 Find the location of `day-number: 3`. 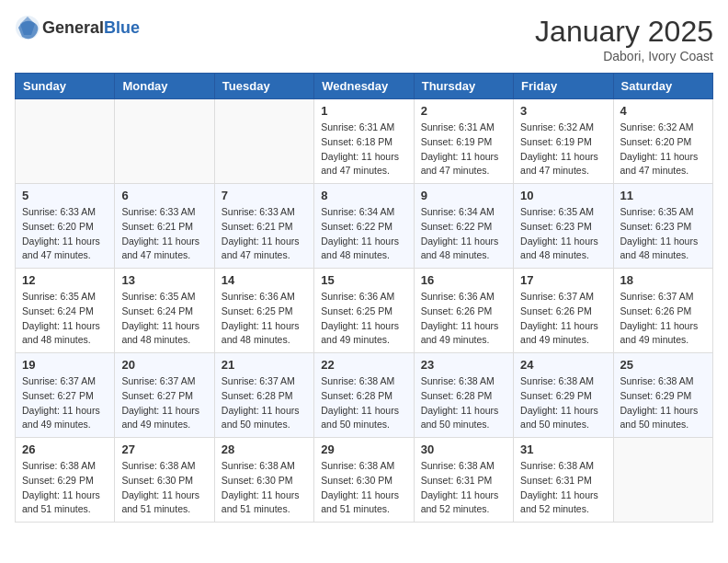

day-number: 3 is located at coordinates (563, 110).